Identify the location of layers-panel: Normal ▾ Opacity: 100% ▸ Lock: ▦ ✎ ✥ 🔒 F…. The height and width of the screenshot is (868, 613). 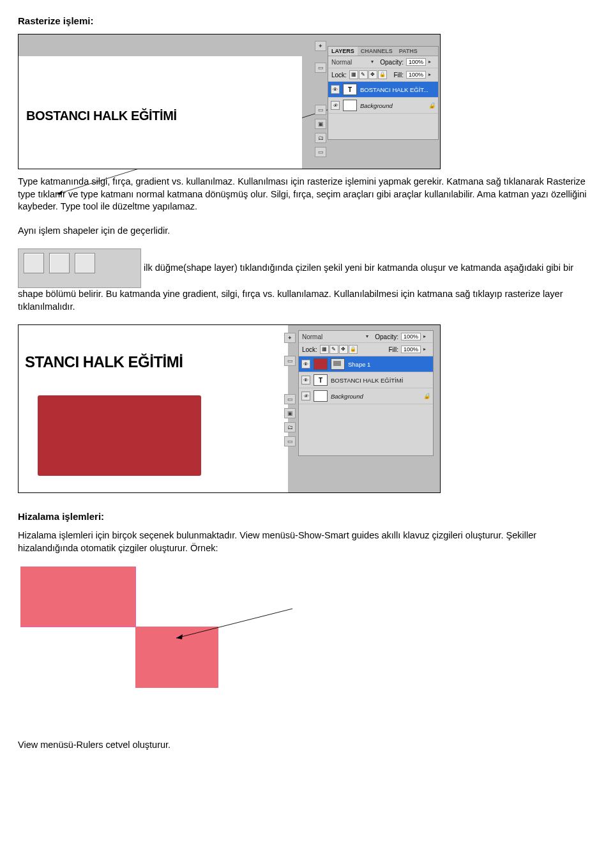
(366, 393).